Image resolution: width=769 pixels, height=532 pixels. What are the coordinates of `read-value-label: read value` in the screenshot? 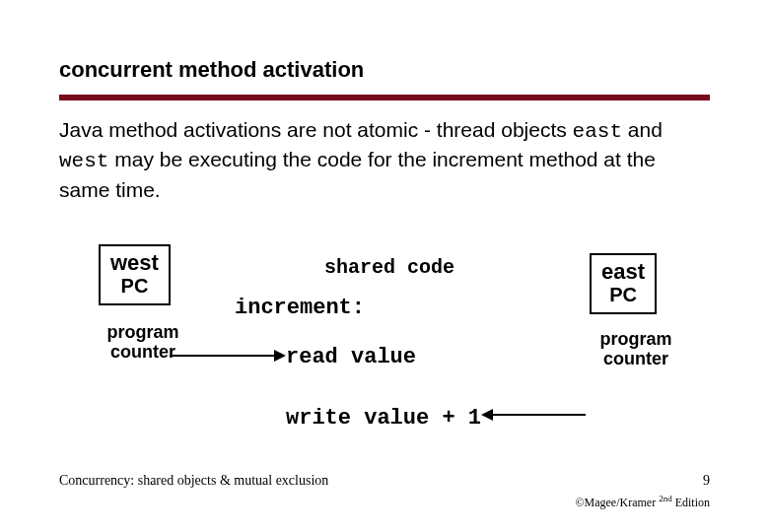 It's located at (424, 357).